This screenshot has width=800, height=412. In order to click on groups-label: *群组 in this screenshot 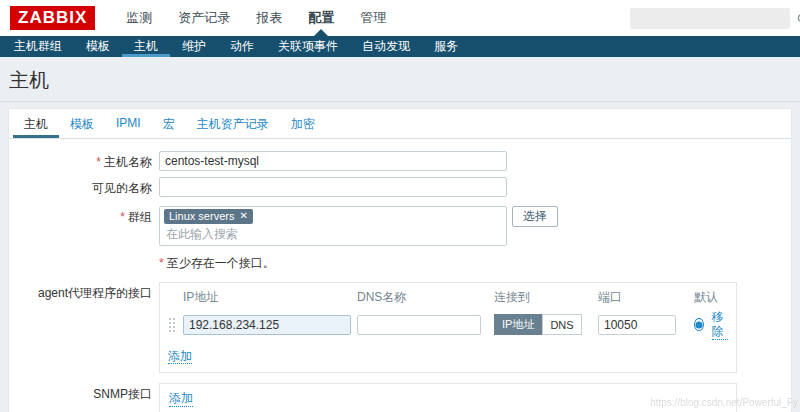, I will do `click(84, 226)`.